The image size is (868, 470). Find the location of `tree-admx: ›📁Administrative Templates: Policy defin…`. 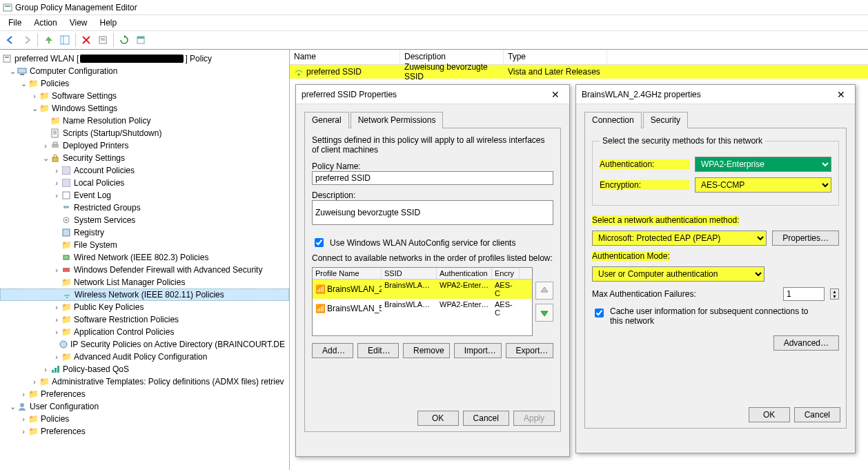

tree-admx: ›📁Administrative Templates: Policy defin… is located at coordinates (145, 382).